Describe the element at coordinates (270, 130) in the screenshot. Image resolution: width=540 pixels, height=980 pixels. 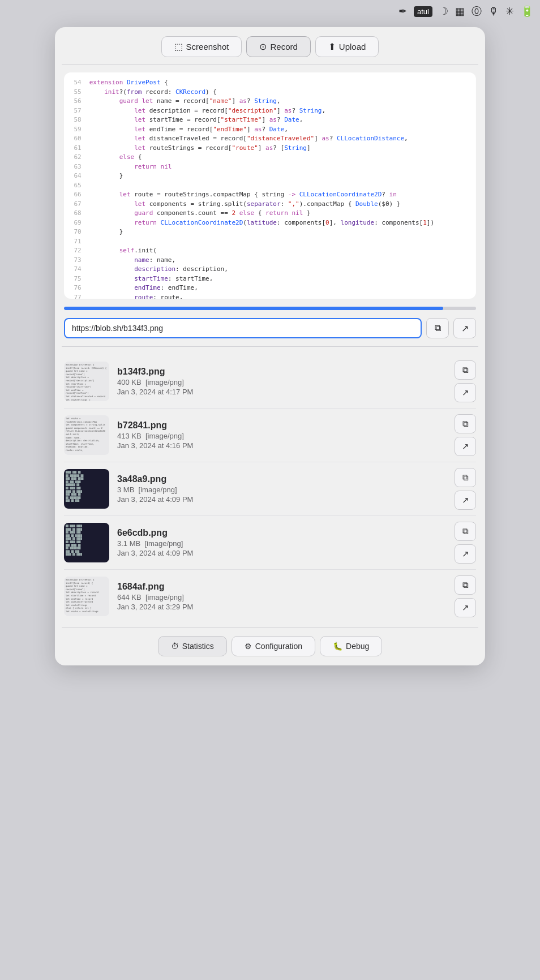
I see `code-line-59: 59 let endTime = record["endTime"] as? D…` at that location.